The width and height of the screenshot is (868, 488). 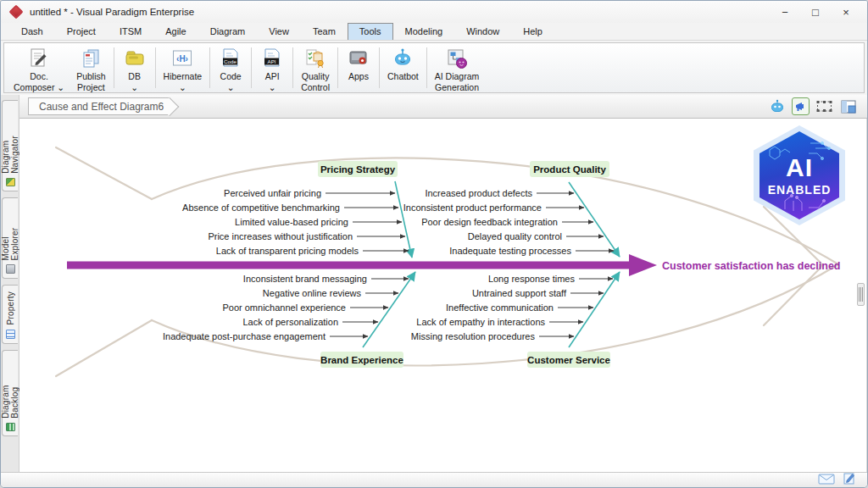 I want to click on menu-view: View, so click(x=279, y=31).